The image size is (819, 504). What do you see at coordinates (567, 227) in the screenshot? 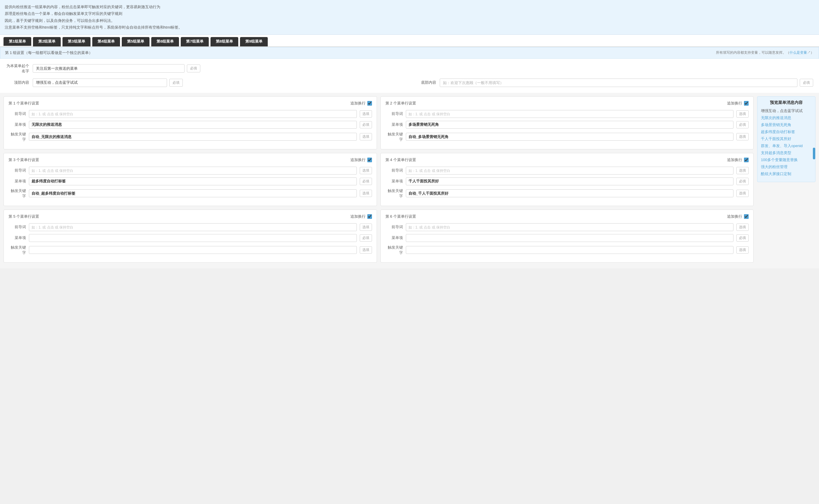
I see `menu-card-6-prefix-row: 前导词 选填` at bounding box center [567, 227].